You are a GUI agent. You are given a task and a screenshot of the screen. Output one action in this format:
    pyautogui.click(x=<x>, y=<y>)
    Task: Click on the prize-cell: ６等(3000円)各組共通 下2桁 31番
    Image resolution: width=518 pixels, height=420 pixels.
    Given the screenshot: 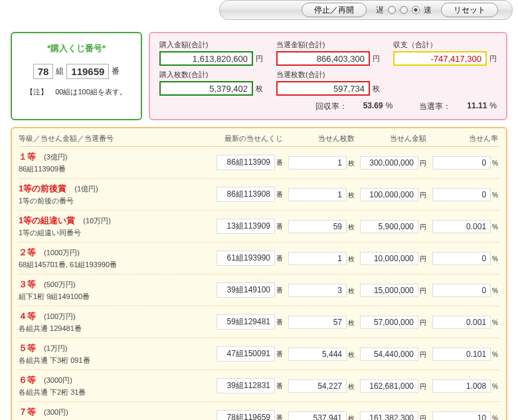 What is the action you would take?
    pyautogui.click(x=115, y=385)
    